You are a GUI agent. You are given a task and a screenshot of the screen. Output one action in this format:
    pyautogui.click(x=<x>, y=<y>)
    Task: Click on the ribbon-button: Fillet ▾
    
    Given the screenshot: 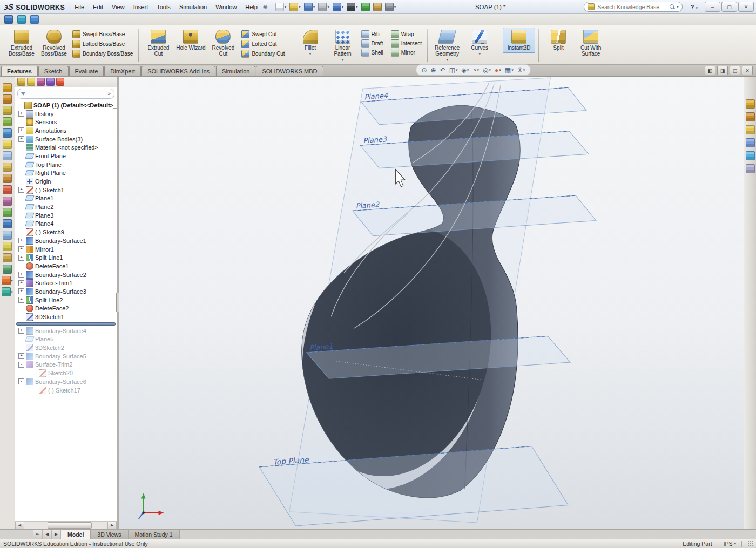 What is the action you would take?
    pyautogui.click(x=310, y=46)
    